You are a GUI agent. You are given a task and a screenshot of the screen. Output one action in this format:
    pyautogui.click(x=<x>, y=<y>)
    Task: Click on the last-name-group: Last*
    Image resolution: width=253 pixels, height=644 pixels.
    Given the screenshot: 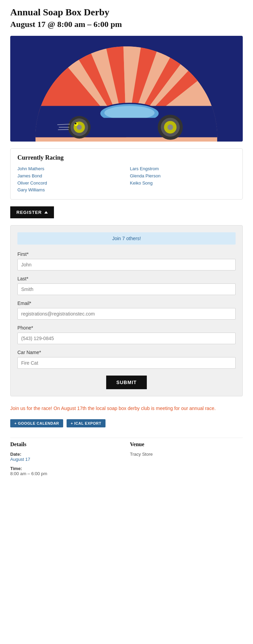 What is the action you would take?
    pyautogui.click(x=126, y=286)
    